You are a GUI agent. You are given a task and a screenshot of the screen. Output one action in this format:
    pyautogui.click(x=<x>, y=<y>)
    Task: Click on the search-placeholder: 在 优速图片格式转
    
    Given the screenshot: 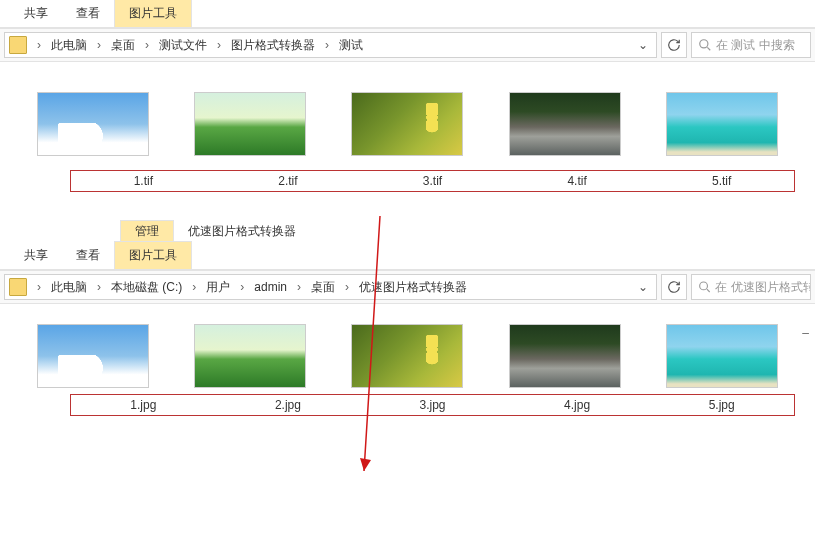 What is the action you would take?
    pyautogui.click(x=762, y=288)
    